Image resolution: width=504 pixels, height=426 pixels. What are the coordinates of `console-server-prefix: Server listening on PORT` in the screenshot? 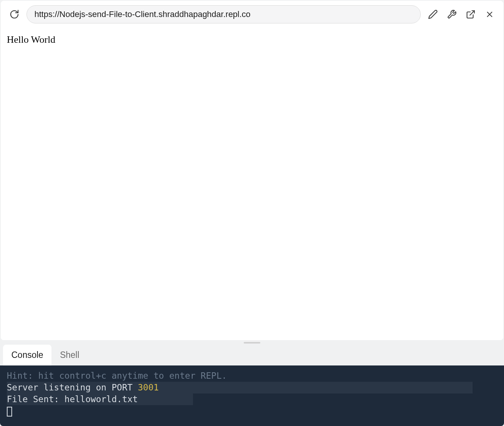 It's located at (72, 387).